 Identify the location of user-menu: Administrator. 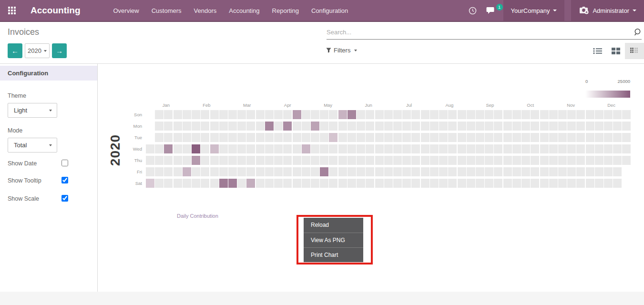
(607, 10).